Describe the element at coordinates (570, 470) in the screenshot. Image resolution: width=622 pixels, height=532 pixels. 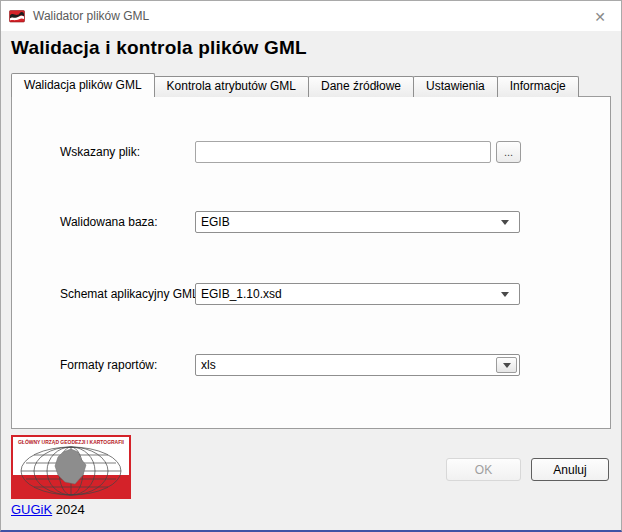
I see `cancel-button: Anuluj` at that location.